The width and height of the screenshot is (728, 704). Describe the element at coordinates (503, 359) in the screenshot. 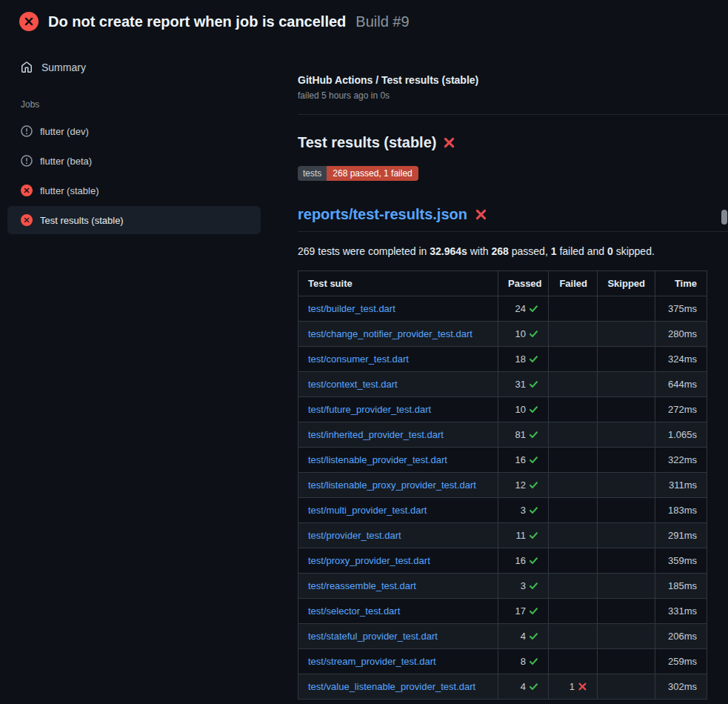

I see `table-row: test/consumer_test.dart 18 324ms` at that location.